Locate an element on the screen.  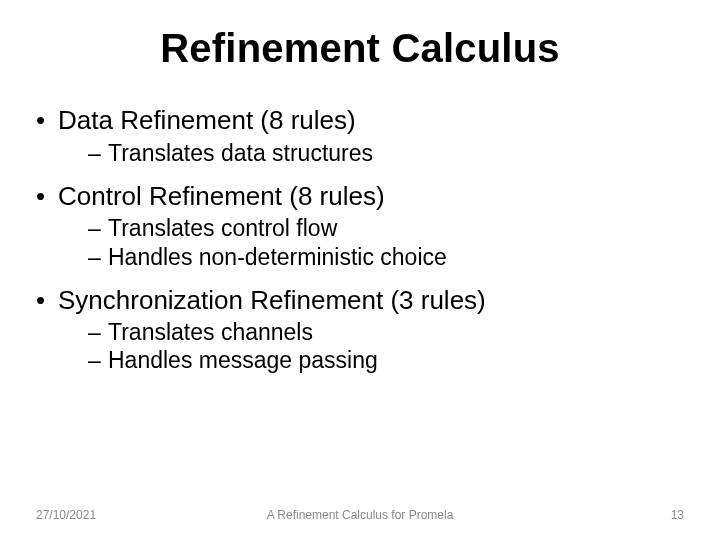
sub-bullet-label: Handles message passing is located at coordinates (243, 360).